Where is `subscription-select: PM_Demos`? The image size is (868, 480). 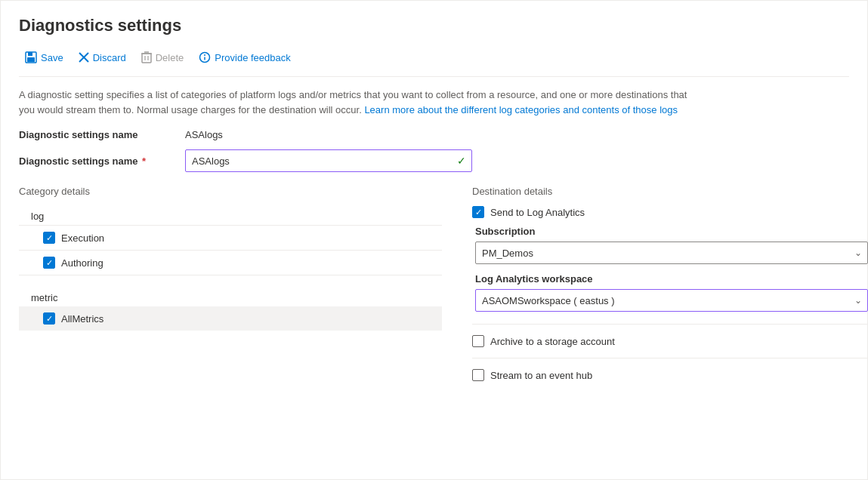
subscription-select: PM_Demos is located at coordinates (672, 253).